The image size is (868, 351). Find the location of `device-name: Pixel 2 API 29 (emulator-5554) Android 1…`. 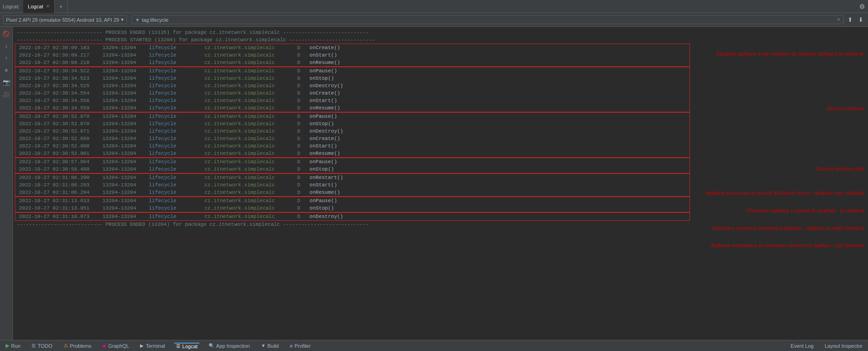

device-name: Pixel 2 API 29 (emulator-5554) Android 1… is located at coordinates (63, 20).